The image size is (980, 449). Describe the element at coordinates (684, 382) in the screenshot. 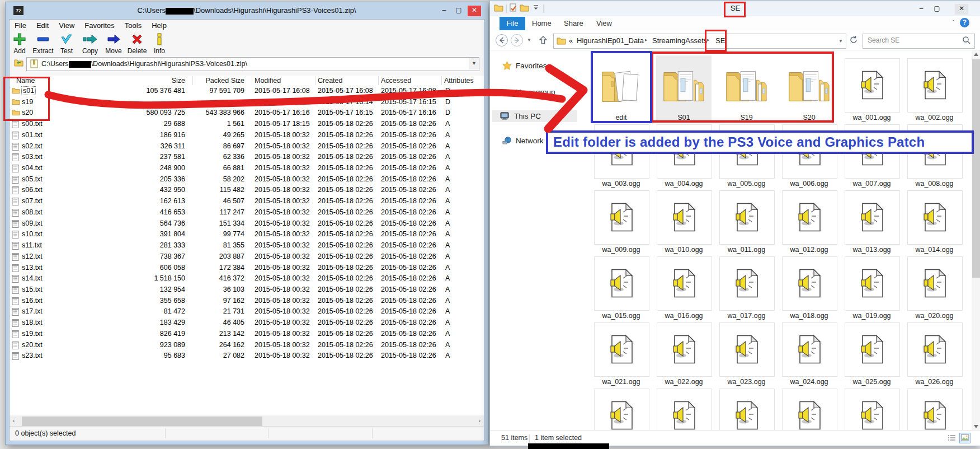

I see `item-label: wa_022.ogg` at that location.